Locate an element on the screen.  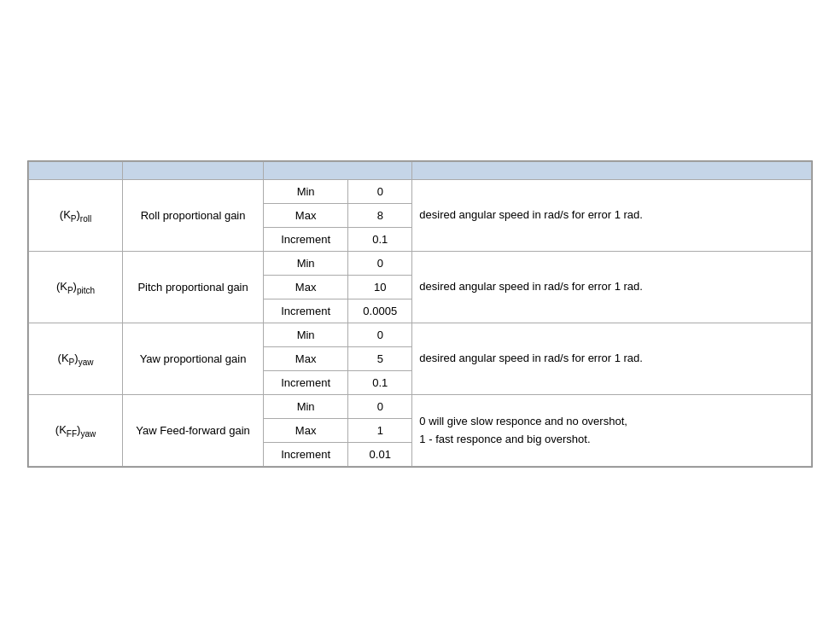
table-row: (KFF)yawYaw Feed-forward gainMin00 will … is located at coordinates (420, 407).